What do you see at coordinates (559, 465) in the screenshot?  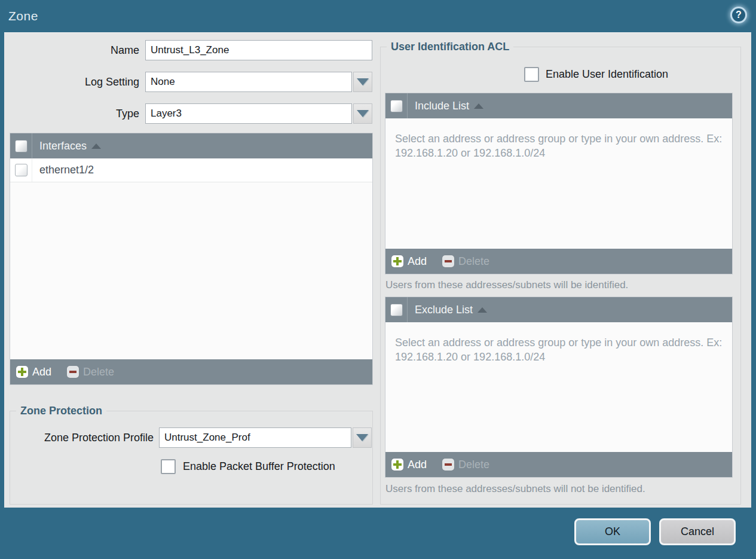 I see `exclude-list-footer: Add Delete` at bounding box center [559, 465].